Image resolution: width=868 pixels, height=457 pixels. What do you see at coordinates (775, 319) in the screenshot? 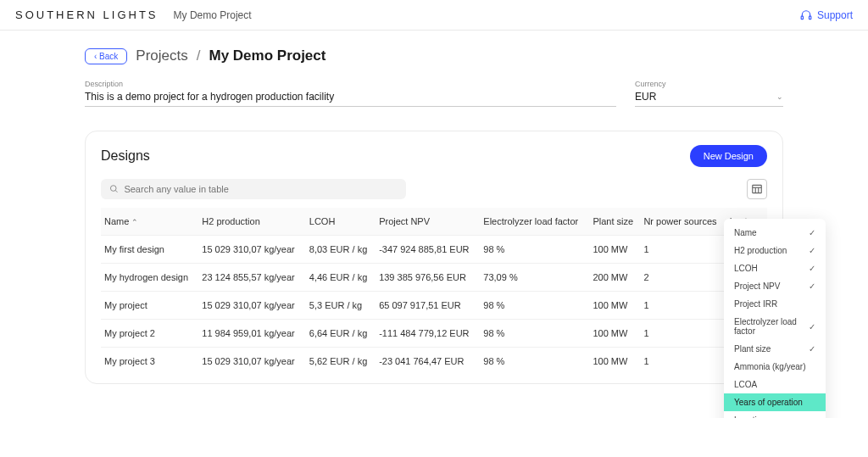
I see `column-picker-dropdown: Name✓H2 production✓LCOH✓Project NPV✓Proj…` at bounding box center [775, 319].